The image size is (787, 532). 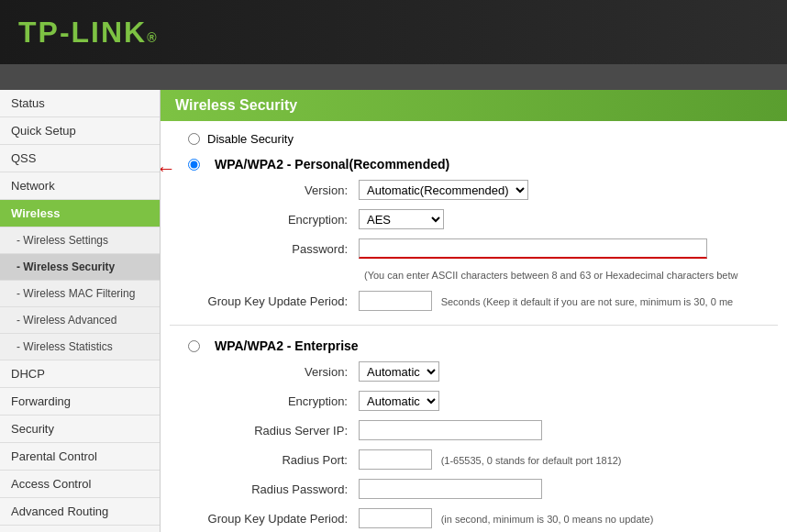 I want to click on radius-port-row: Radius Port: 1812 (1-65535, 0 stands for…, so click(x=488, y=460).